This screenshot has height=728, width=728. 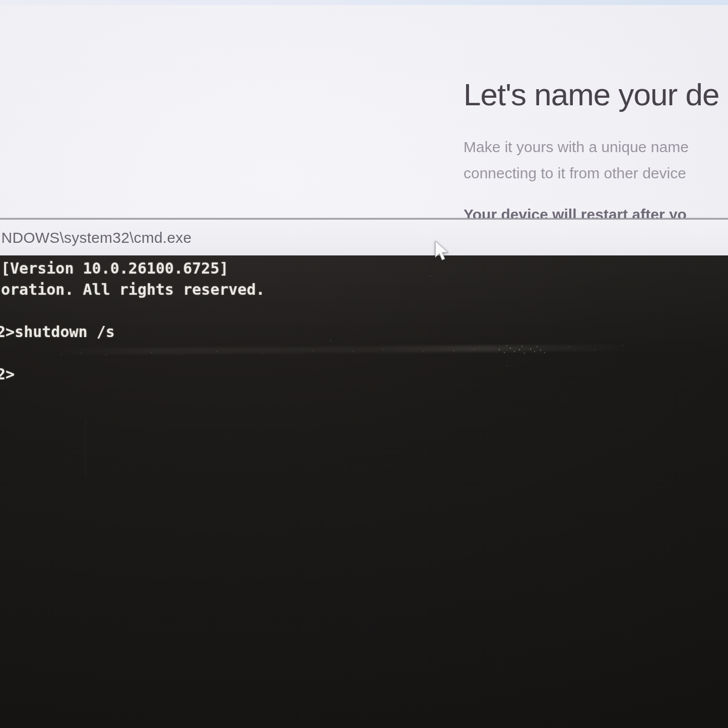 I want to click on oobe-subtitle-line1: Make it yours with a unique name, so click(x=576, y=147).